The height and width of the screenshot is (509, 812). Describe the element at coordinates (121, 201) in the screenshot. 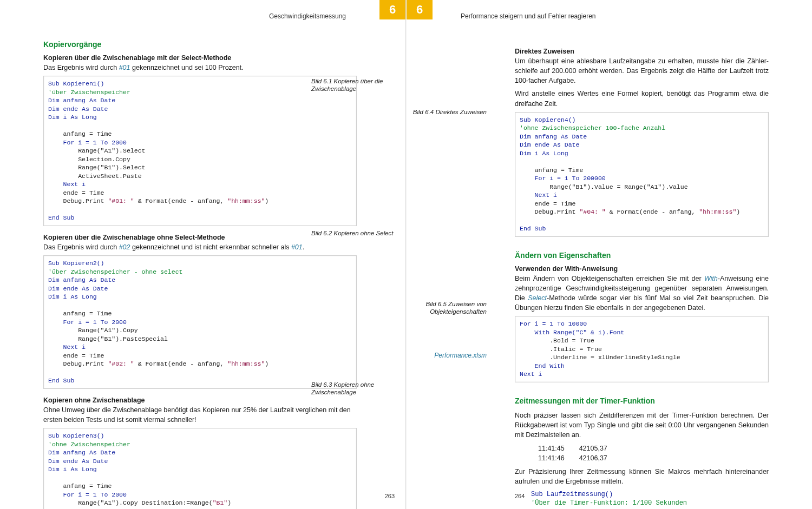

I see `code-line: "#01: "` at that location.